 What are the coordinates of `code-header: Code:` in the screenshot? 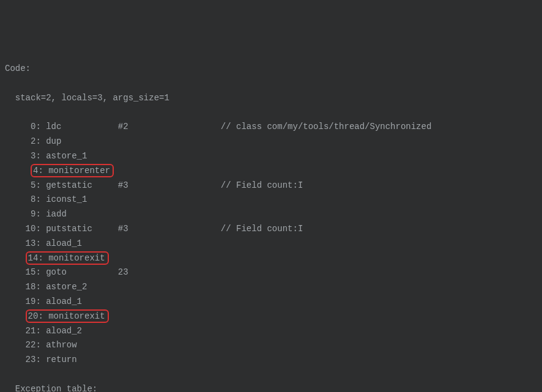 It's located at (271, 69).